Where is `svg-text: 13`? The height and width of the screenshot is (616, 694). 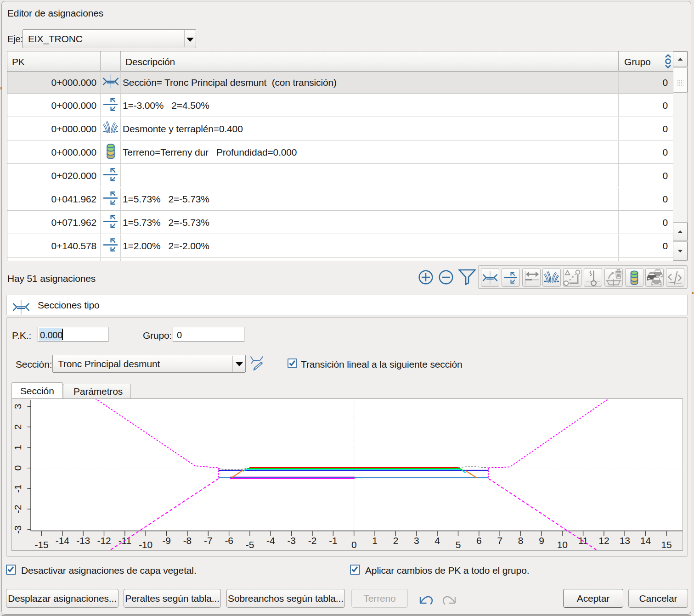 svg-text: 13 is located at coordinates (625, 541).